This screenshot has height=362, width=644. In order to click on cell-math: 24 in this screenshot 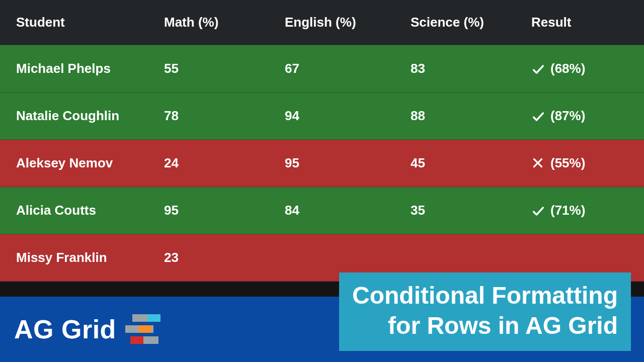, I will do `click(216, 163)`.